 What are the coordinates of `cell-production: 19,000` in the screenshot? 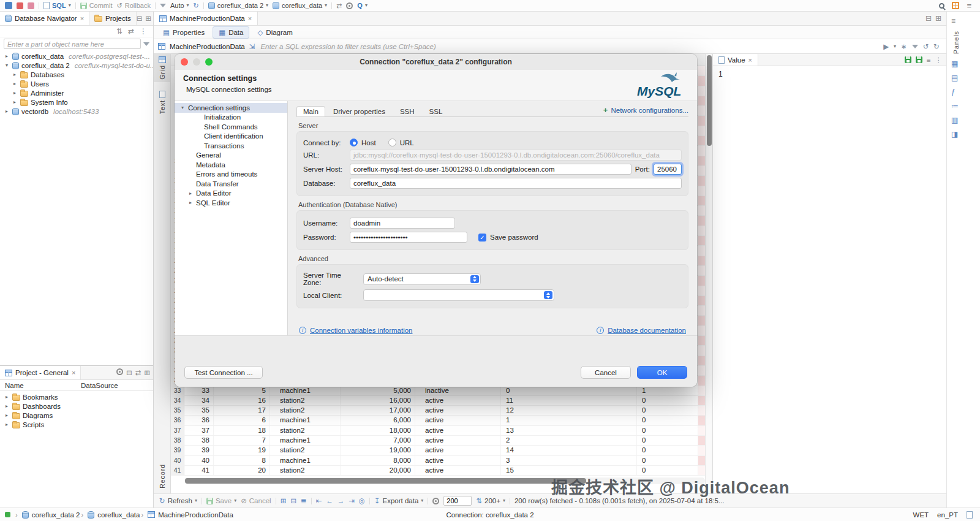 It's located at (378, 450).